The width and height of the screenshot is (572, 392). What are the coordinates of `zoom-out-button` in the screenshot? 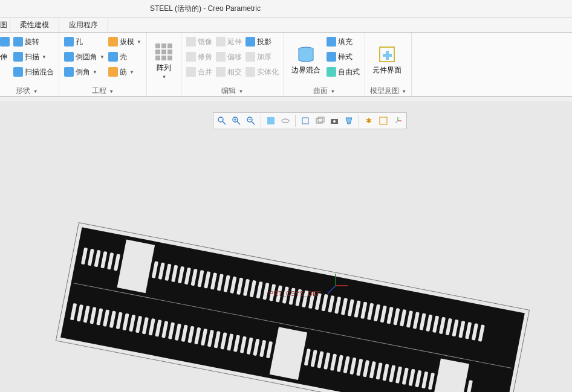 It's located at (251, 121).